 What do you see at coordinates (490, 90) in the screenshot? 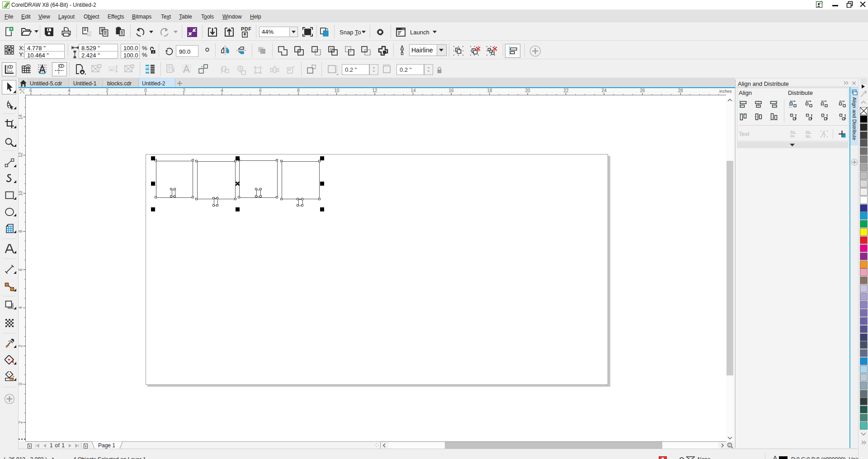
I see `svg-text: 18` at bounding box center [490, 90].